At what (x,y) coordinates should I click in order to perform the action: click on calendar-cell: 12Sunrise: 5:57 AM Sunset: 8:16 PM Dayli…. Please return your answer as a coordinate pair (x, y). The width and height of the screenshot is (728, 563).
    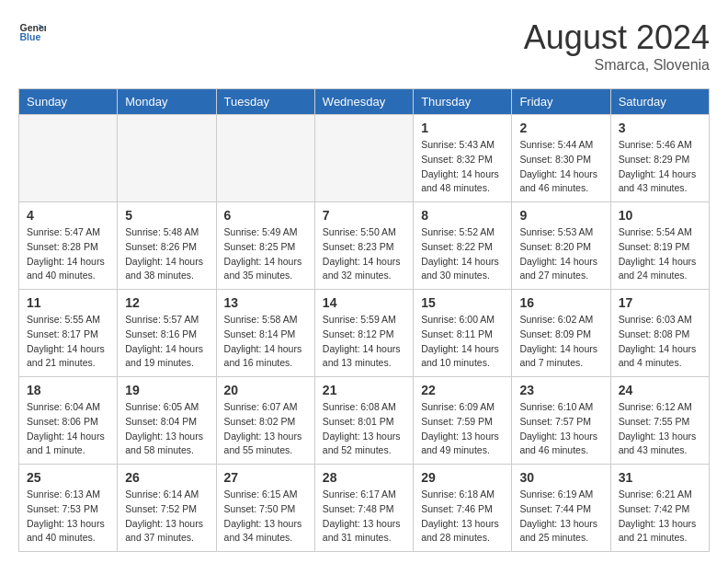
    Looking at the image, I should click on (167, 333).